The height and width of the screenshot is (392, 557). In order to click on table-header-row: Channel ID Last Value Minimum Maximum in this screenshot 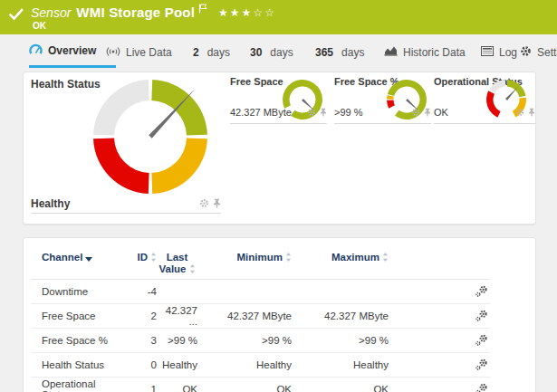, I will do `click(261, 259)`.